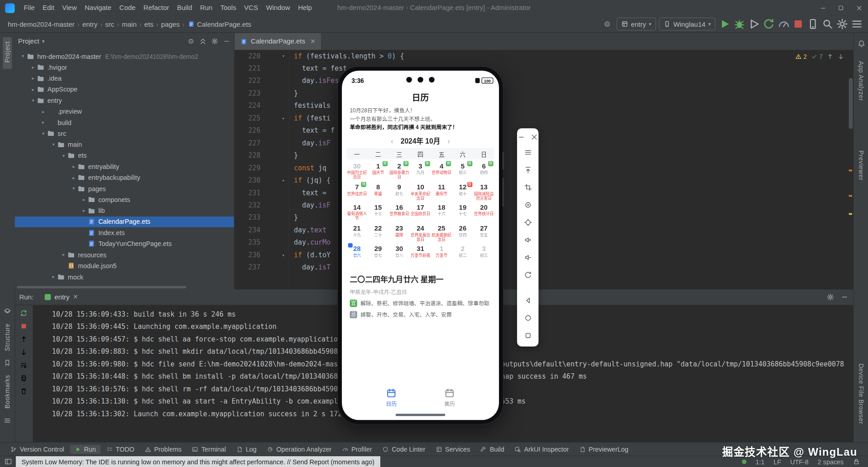 Image resolution: width=868 pixels, height=467 pixels. Describe the element at coordinates (24, 391) in the screenshot. I see `clear-all-icon` at that location.